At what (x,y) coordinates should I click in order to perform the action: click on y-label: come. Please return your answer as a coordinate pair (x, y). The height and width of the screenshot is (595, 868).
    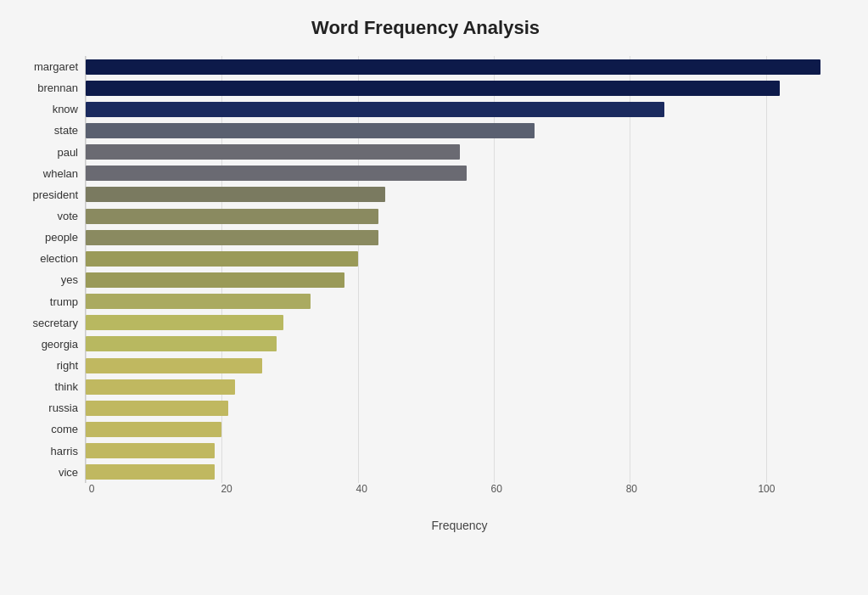
    Looking at the image, I should click on (64, 429).